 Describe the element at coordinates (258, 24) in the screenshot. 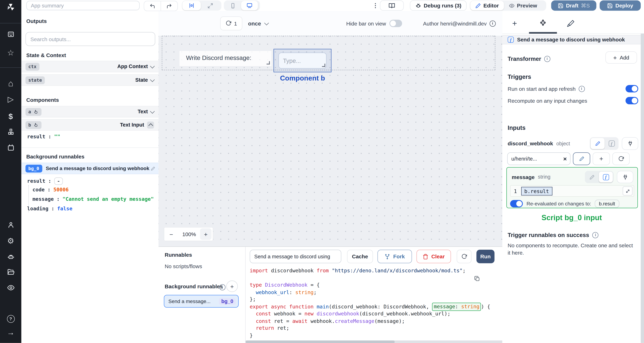

I see `frequency-dropdown: once` at that location.